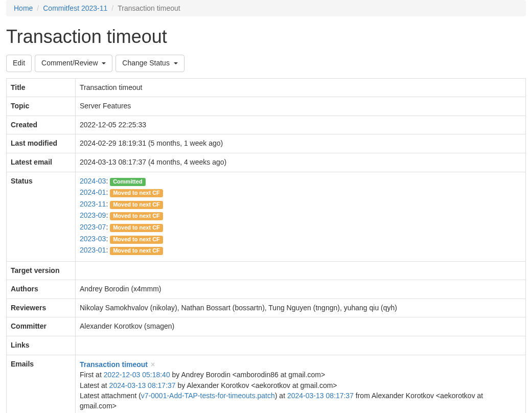  I want to click on email-attach-paren-at: ) at, so click(281, 396).